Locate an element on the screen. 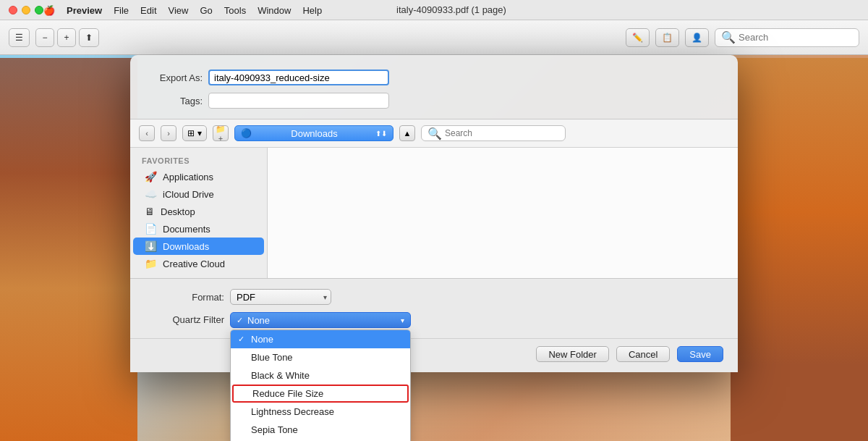  favorites-label: Favorites is located at coordinates (198, 161).